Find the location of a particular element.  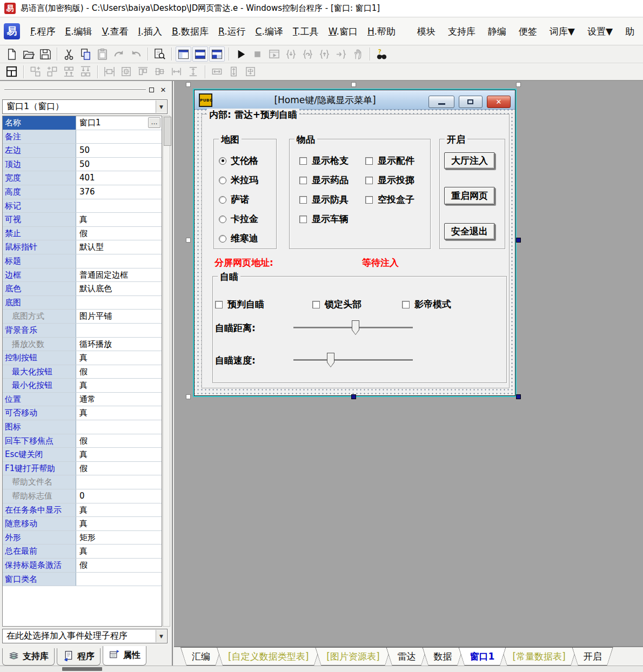

menu-item-3: I.插入 is located at coordinates (150, 31).